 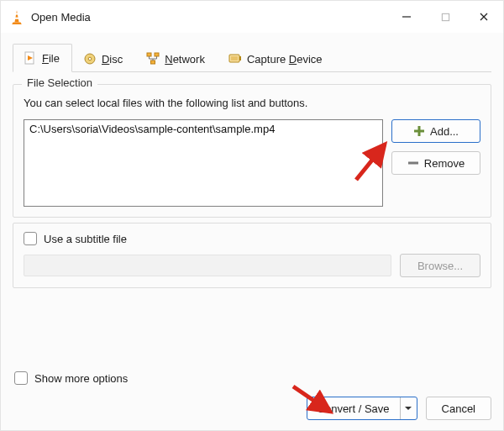 I want to click on tab-disc: Disc, so click(x=104, y=59).